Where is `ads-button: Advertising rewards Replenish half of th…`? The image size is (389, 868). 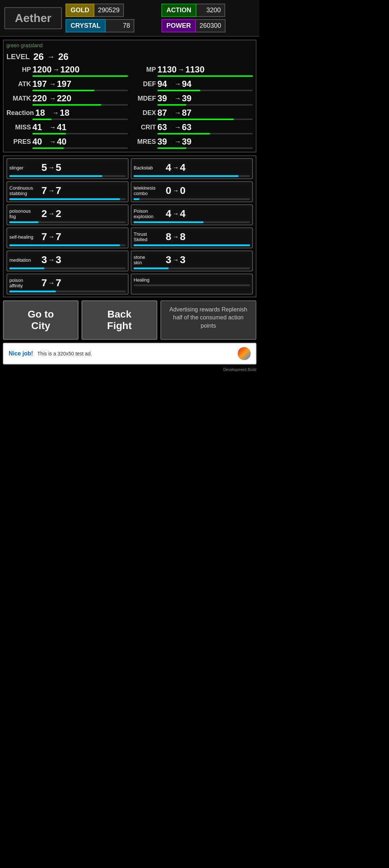
ads-button: Advertising rewards Replenish half of th… is located at coordinates (208, 320).